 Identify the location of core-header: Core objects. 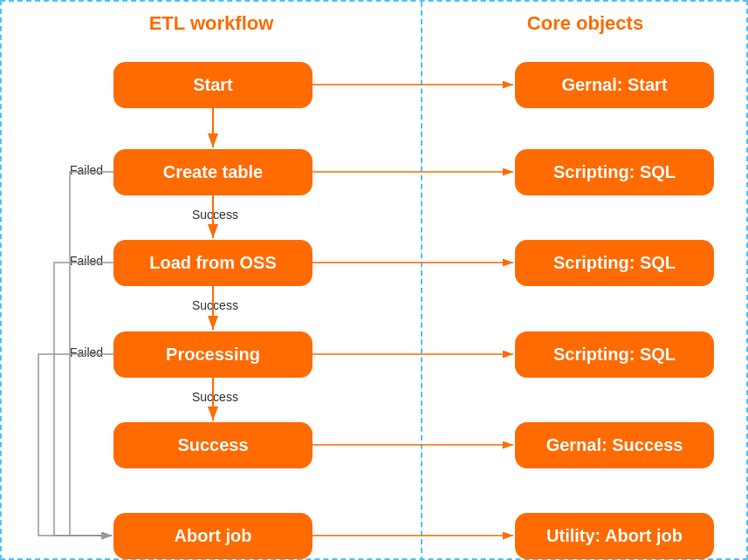
(585, 18).